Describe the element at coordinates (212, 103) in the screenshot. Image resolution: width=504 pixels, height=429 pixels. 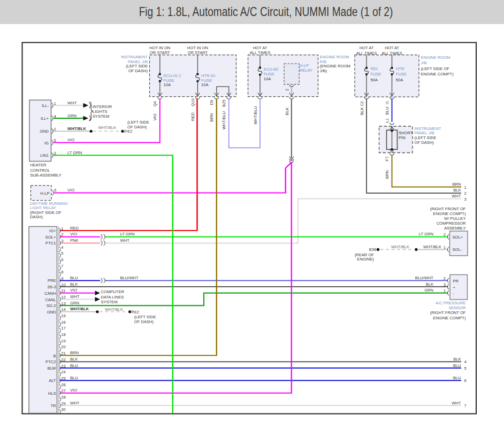
I see `svg-text: D9` at that location.